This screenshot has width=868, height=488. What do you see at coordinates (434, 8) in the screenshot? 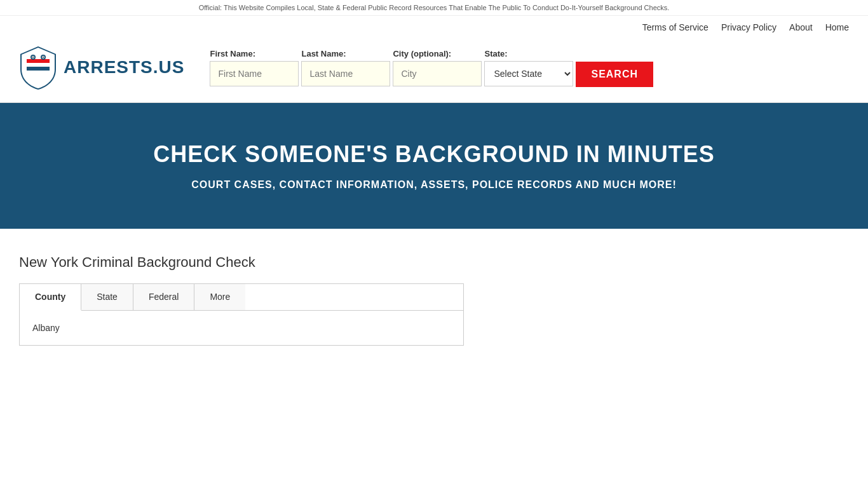
I see `announcement-bar: Official: This Website Compiles Local, S…` at bounding box center [434, 8].